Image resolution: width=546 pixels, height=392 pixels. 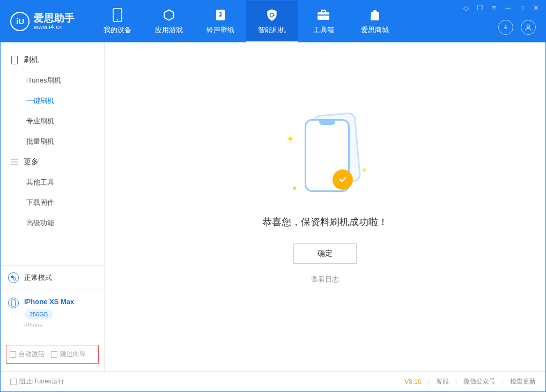 I want to click on view-log-link: 查看日志, so click(x=325, y=279).